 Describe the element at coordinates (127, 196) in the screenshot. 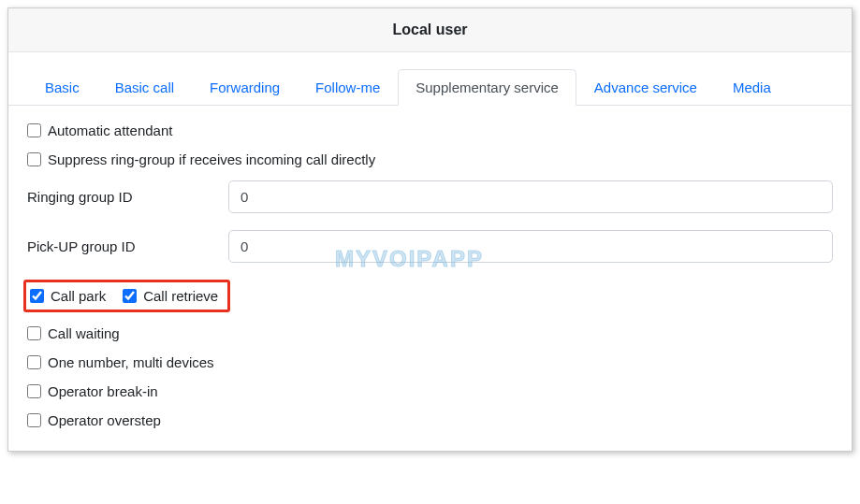

I see `ringing-group-id-label: Ringing group ID` at that location.